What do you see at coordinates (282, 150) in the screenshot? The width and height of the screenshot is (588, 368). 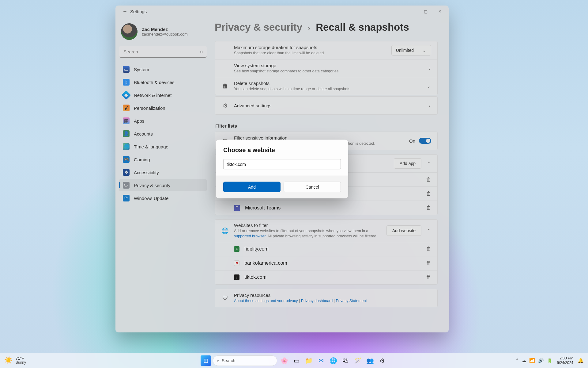 I see `dialog-title: Choose a website` at bounding box center [282, 150].